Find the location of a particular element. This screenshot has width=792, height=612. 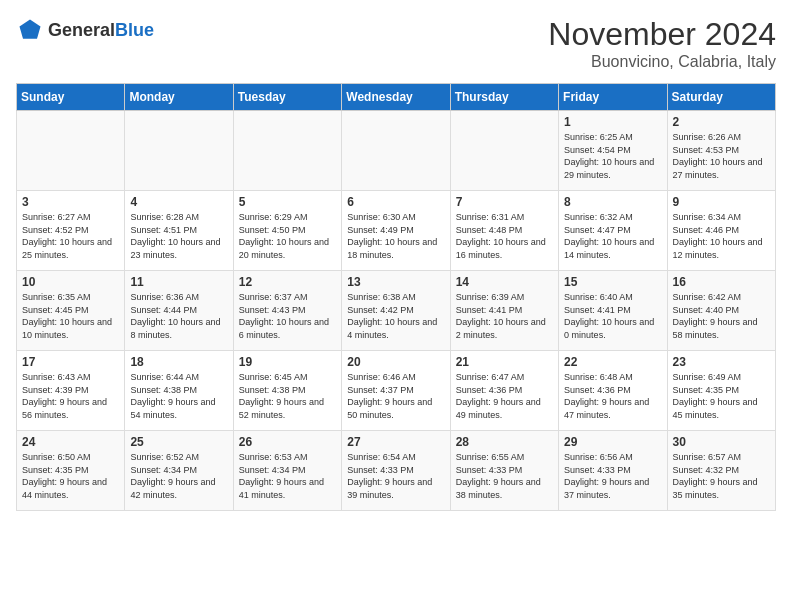

day-info: Sunrise: 6:48 AMSunset: 4:36 PMDaylight:… is located at coordinates (612, 396).